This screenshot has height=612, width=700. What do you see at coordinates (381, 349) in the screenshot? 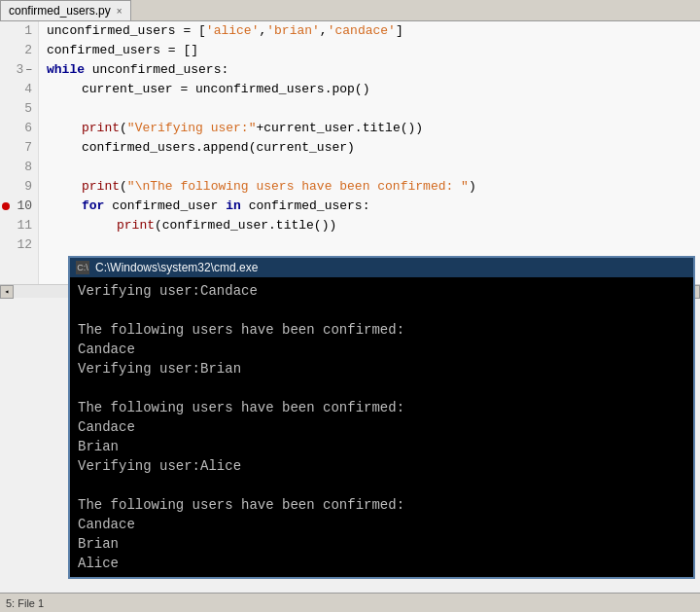
I see `cmd-line-4: Candace` at bounding box center [381, 349].